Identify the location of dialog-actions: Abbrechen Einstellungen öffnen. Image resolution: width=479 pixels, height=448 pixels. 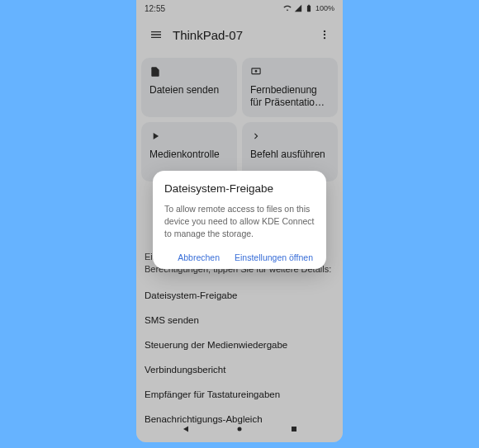
(240, 257).